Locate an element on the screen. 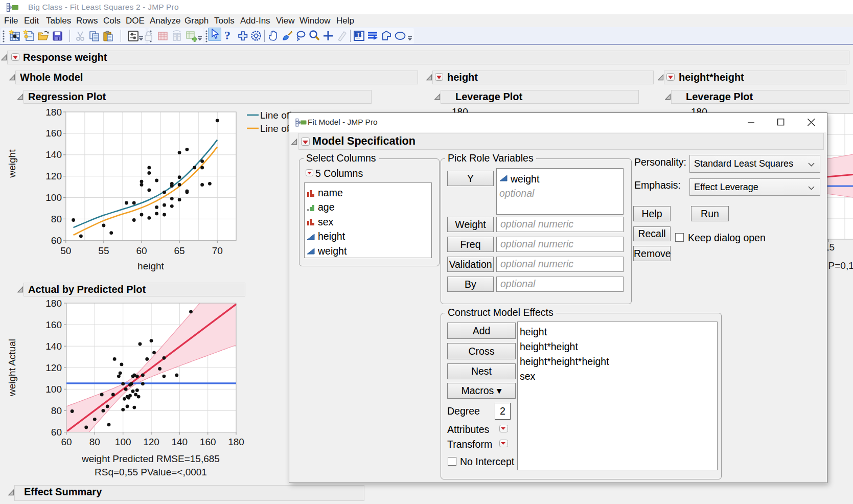 The image size is (853, 504). svg-text: 15 is located at coordinates (831, 247).